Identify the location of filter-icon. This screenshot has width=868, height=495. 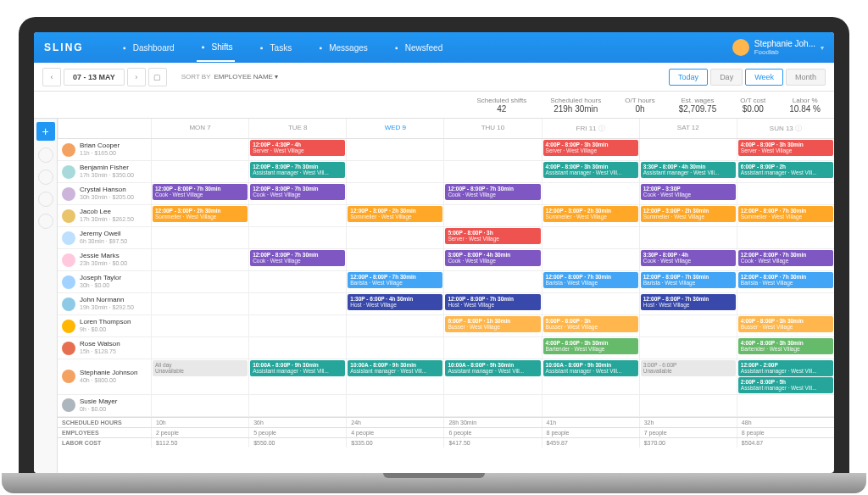
(46, 221).